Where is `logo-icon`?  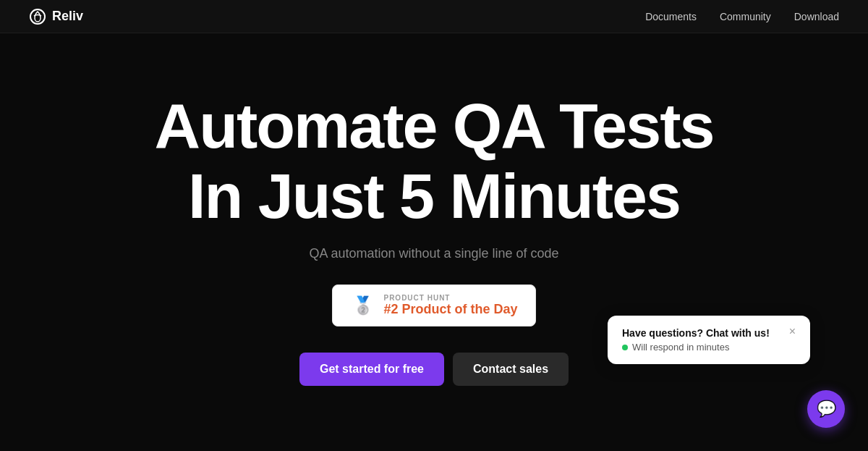
logo-icon is located at coordinates (38, 17).